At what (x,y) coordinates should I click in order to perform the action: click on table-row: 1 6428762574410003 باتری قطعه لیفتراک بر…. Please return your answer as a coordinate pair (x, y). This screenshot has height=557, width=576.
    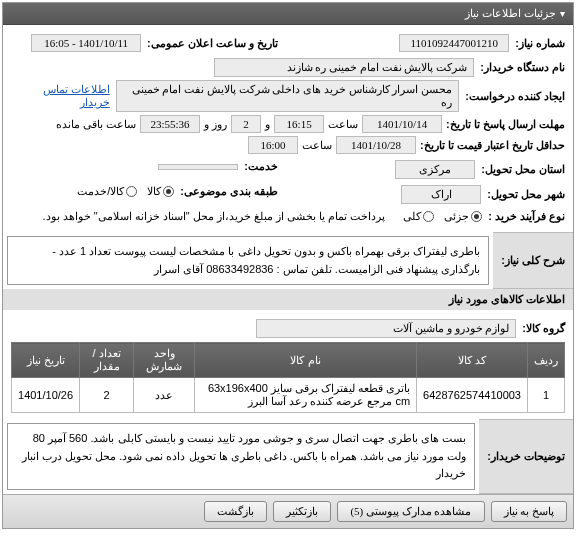
    Looking at the image, I should click on (288, 396).